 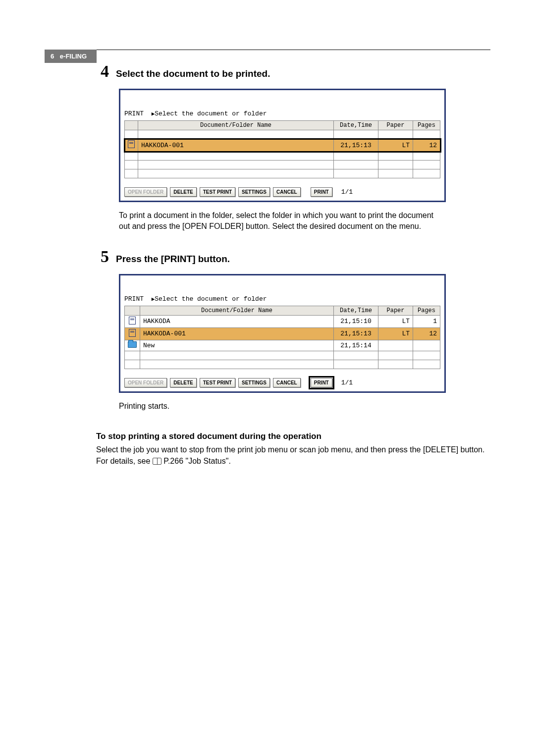 What do you see at coordinates (132, 345) in the screenshot?
I see `folder-icon` at bounding box center [132, 345].